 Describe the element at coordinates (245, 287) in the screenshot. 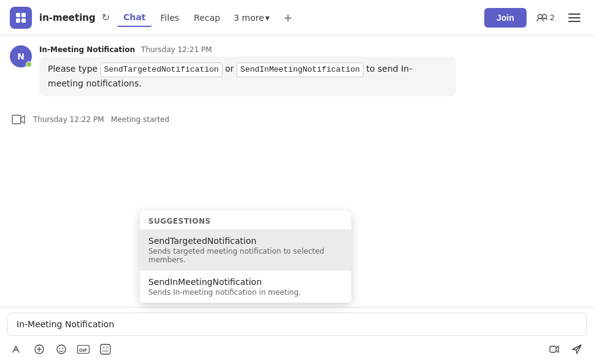

I see `suggestion-item-2: SendInMeetingNotification Sends In-meeti…` at that location.